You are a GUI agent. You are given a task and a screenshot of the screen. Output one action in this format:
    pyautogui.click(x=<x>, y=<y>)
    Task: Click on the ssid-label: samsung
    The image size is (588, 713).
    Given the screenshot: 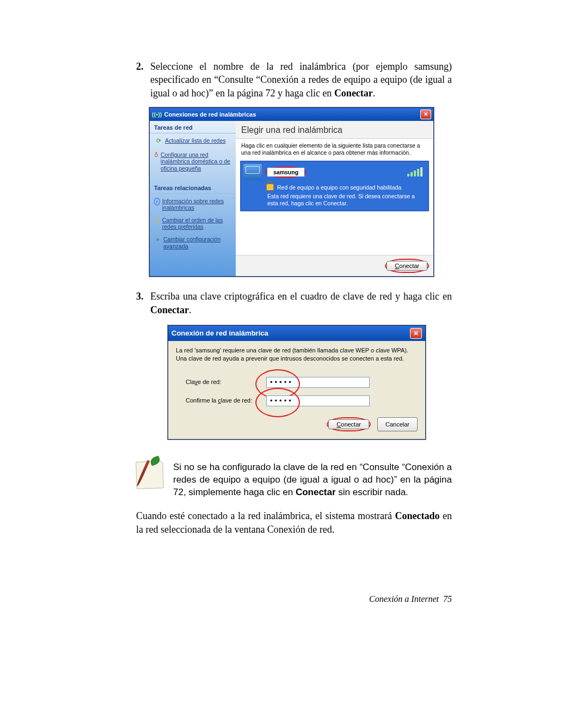 What is the action you would take?
    pyautogui.click(x=286, y=172)
    